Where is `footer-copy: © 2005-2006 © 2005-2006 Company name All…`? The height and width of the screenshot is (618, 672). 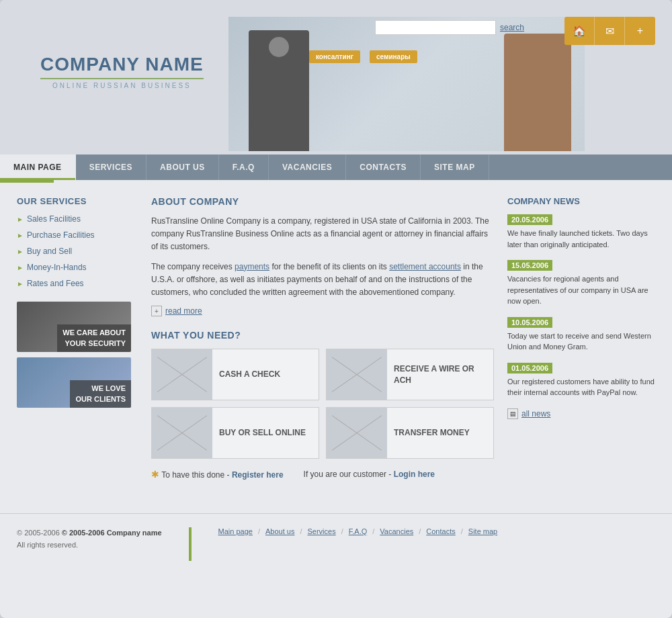
footer-copy: © 2005-2006 © 2005-2006 Company name All… is located at coordinates (89, 539).